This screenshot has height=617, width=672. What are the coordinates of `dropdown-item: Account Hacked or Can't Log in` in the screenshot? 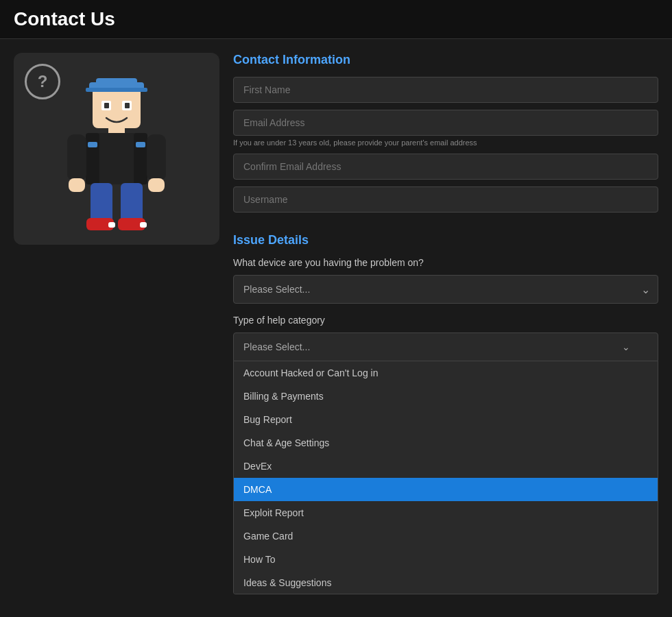 It's located at (446, 373).